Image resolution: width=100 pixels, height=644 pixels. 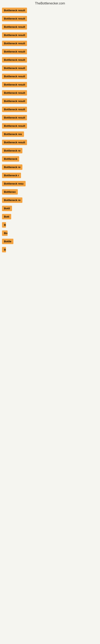 What do you see at coordinates (50, 192) in the screenshot?
I see `bottleneck-row: Bottlenec` at bounding box center [50, 192].